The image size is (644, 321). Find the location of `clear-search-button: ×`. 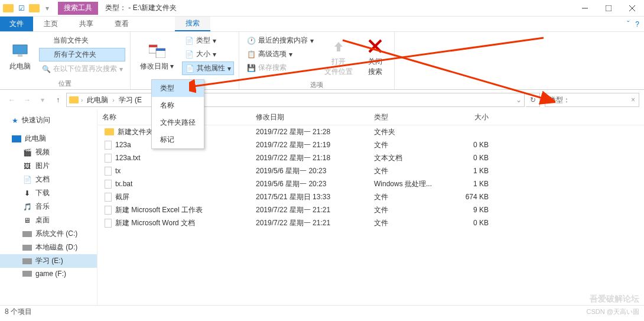

clear-search-button: × is located at coordinates (633, 100).